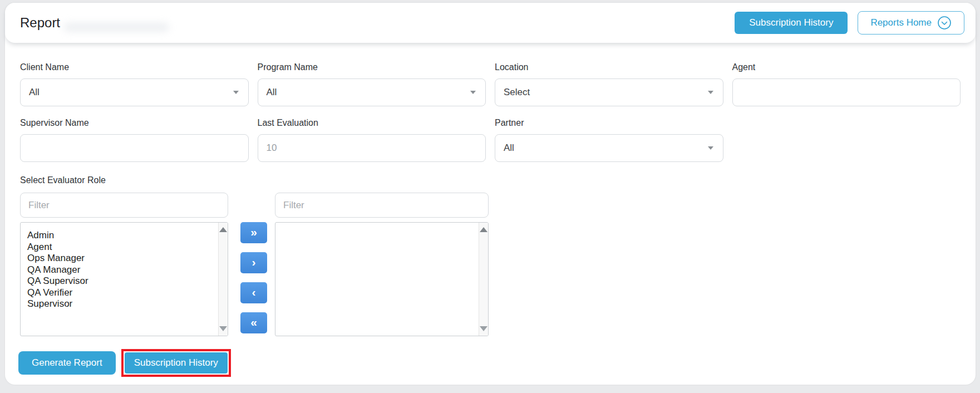 Image resolution: width=980 pixels, height=393 pixels. I want to click on selected-roles-filter-input, so click(382, 205).